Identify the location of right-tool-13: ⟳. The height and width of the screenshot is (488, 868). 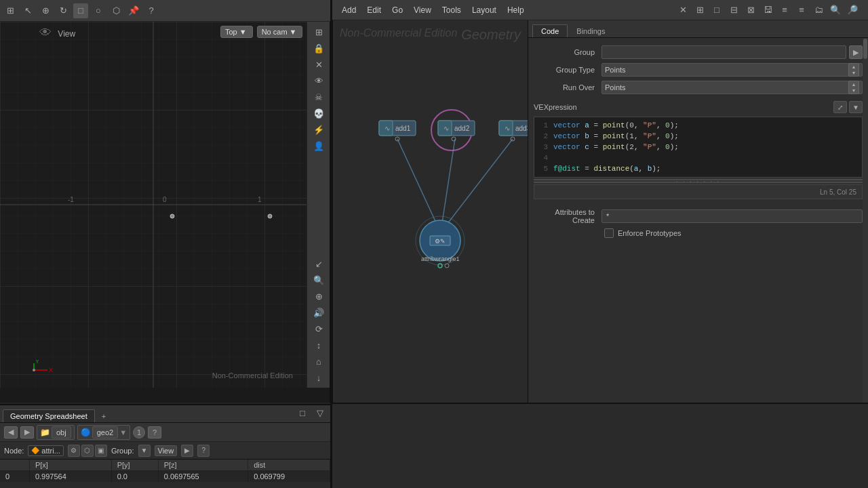
(319, 329).